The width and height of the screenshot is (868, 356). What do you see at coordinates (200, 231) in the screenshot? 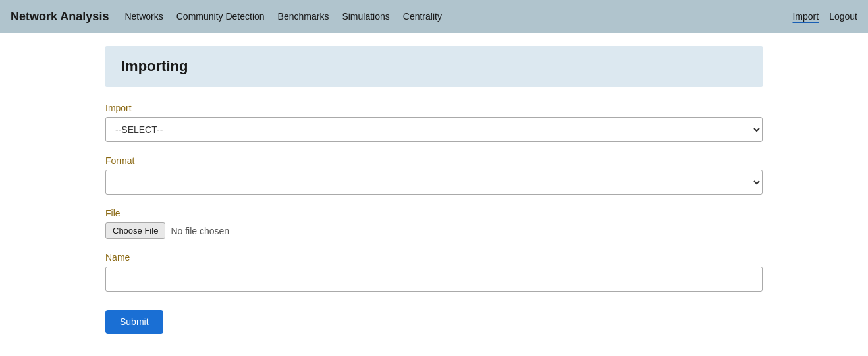
I see `no-file-text: No file chosen` at bounding box center [200, 231].